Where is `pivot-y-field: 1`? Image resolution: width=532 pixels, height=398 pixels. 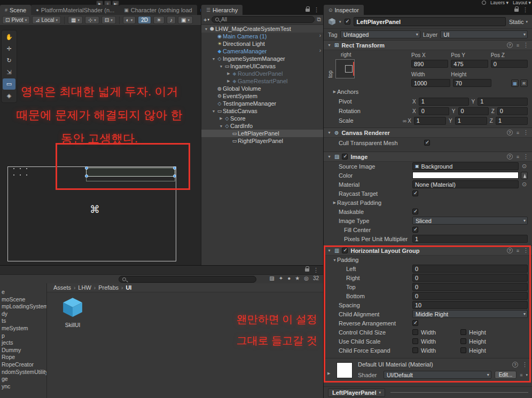
pivot-y-field: 1 is located at coordinates (503, 101).